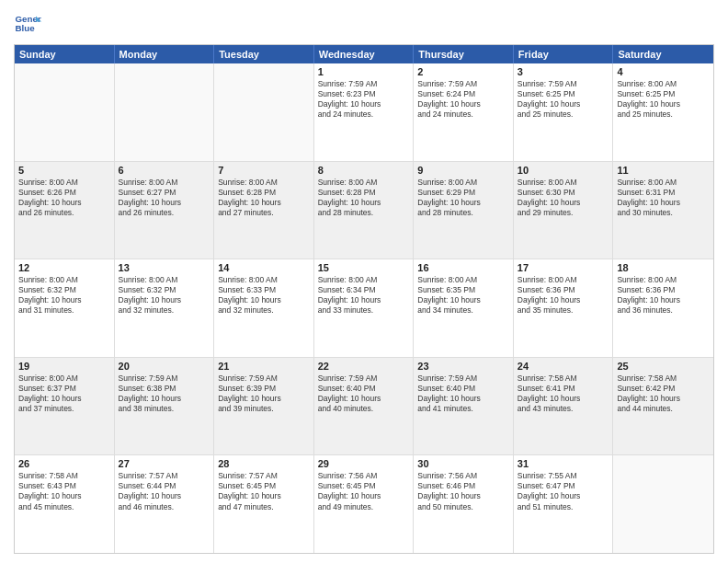 The width and height of the screenshot is (728, 563). Describe the element at coordinates (364, 407) in the screenshot. I see `day-cell-22: 22Sunrise: 7:59 AM Sunset: 6:40 PM Dayli…` at that location.